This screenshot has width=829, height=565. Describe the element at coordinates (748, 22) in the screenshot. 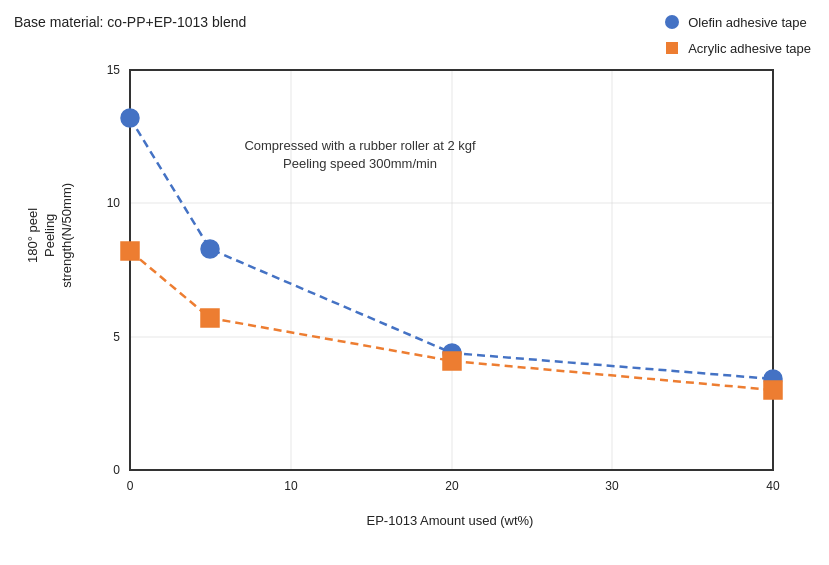

I see `olefin-label: Olefin adhesive tape` at that location.